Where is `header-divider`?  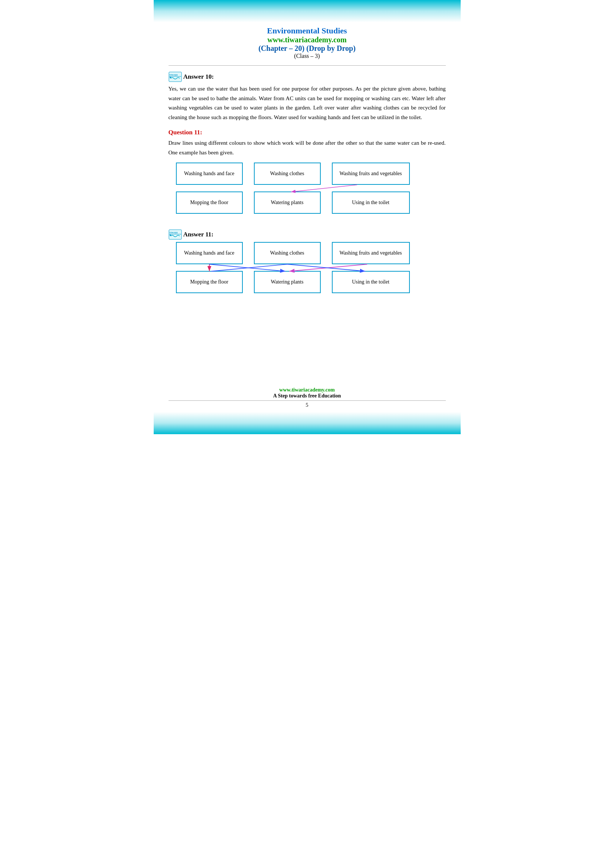
header-divider is located at coordinates (307, 66).